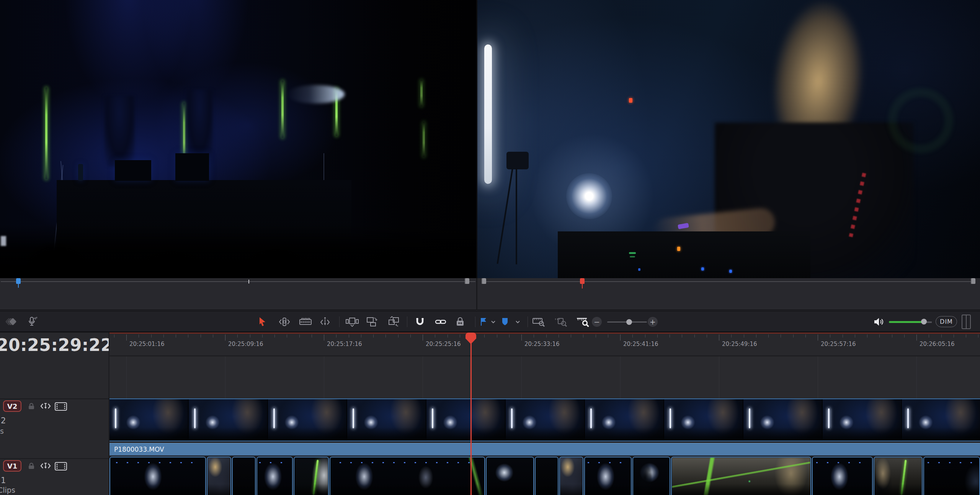 The height and width of the screenshot is (495, 980). I want to click on stacked-clips-icon, so click(12, 322).